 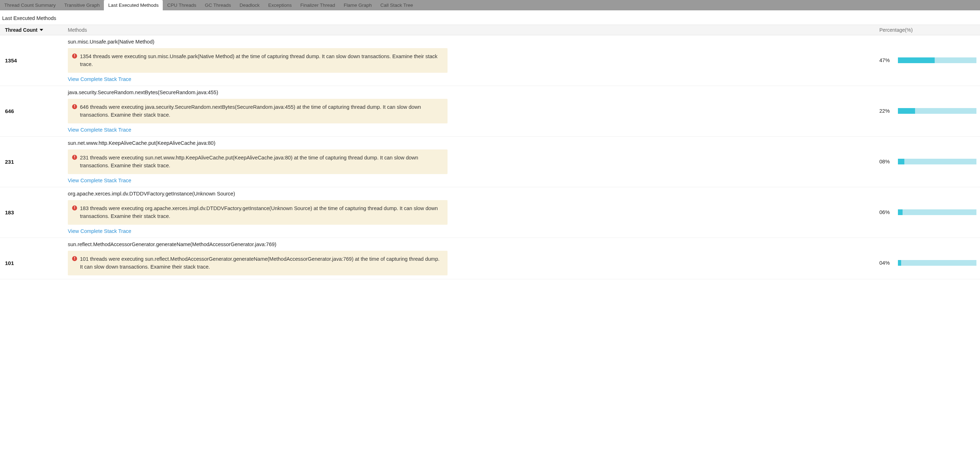 What do you see at coordinates (258, 60) in the screenshot?
I see `warning-box: !1354 threads were executing sun.misc.Un…` at bounding box center [258, 60].